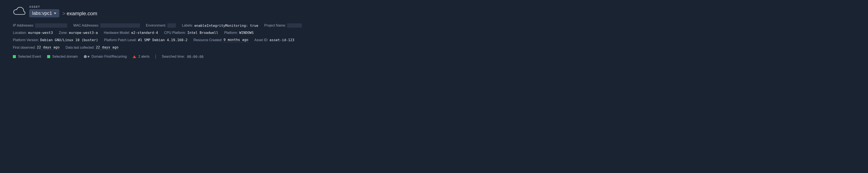  Describe the element at coordinates (79, 33) in the screenshot. I see `kv-zone: Zone: europe-west3-a` at that location.